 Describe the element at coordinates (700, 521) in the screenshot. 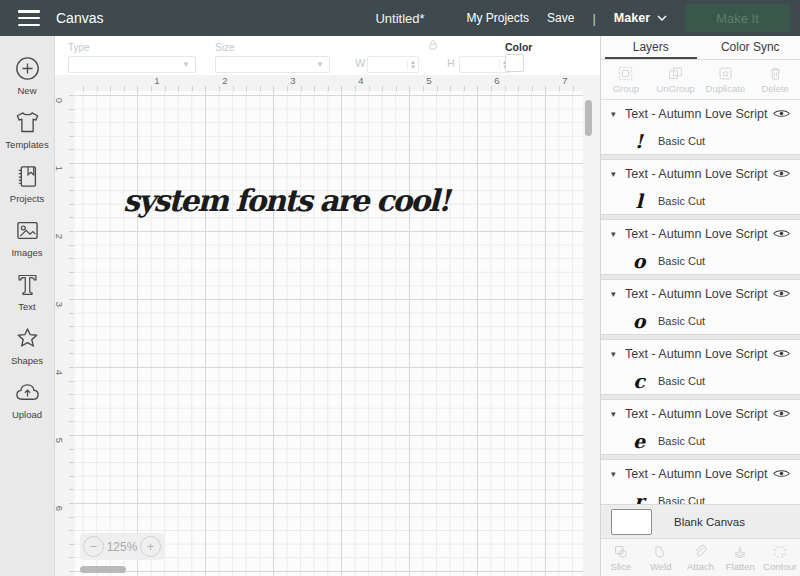

I see `background-layer-row: Blank Canvas` at that location.